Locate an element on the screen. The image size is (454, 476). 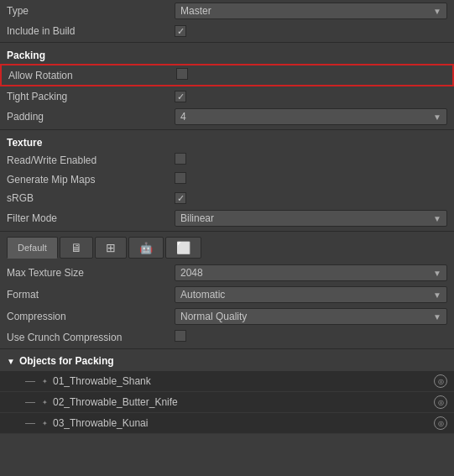
type-dropdown-arrow: ▼ is located at coordinates (437, 12).